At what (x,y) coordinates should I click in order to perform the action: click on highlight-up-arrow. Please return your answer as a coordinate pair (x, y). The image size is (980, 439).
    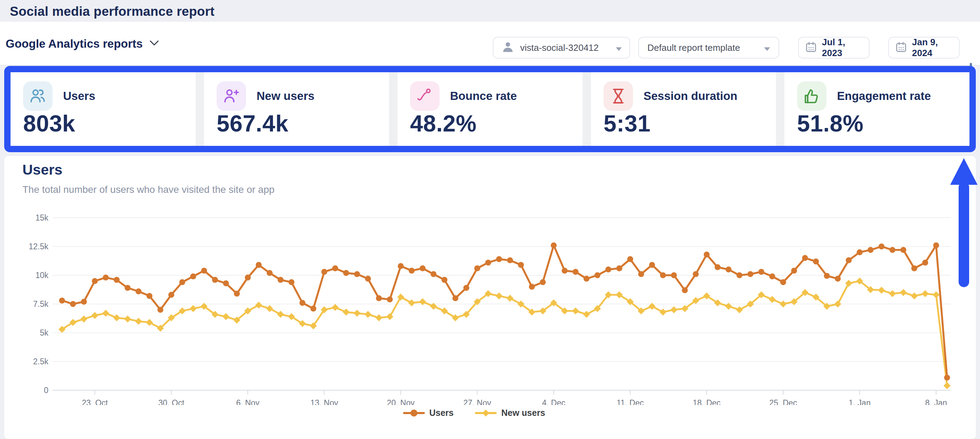
    Looking at the image, I should click on (964, 223).